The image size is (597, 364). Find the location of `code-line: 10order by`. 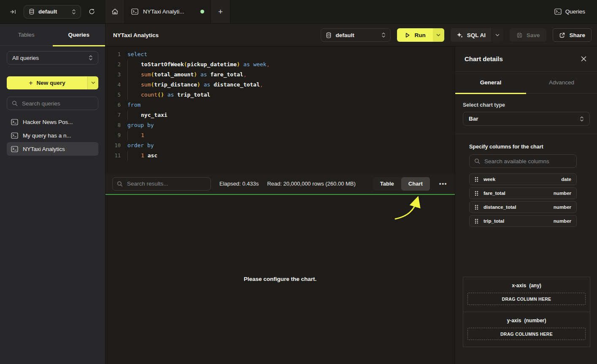

code-line: 10order by is located at coordinates (280, 146).